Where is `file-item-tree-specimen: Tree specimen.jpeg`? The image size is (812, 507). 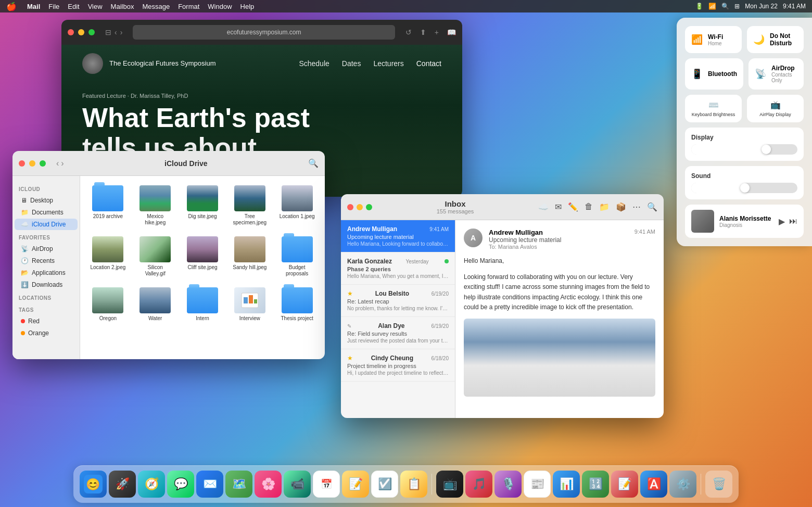 file-item-tree-specimen: Tree specimen.jpeg is located at coordinates (250, 206).